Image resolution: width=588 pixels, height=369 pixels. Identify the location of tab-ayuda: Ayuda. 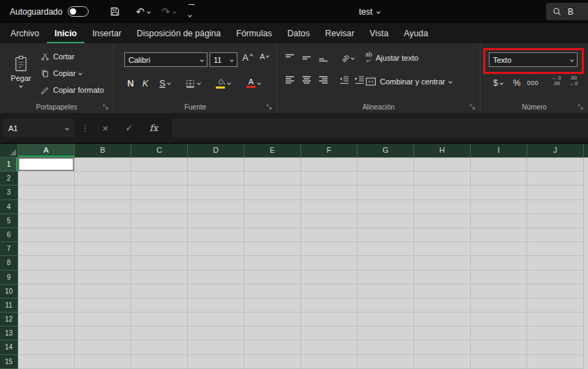
(416, 33).